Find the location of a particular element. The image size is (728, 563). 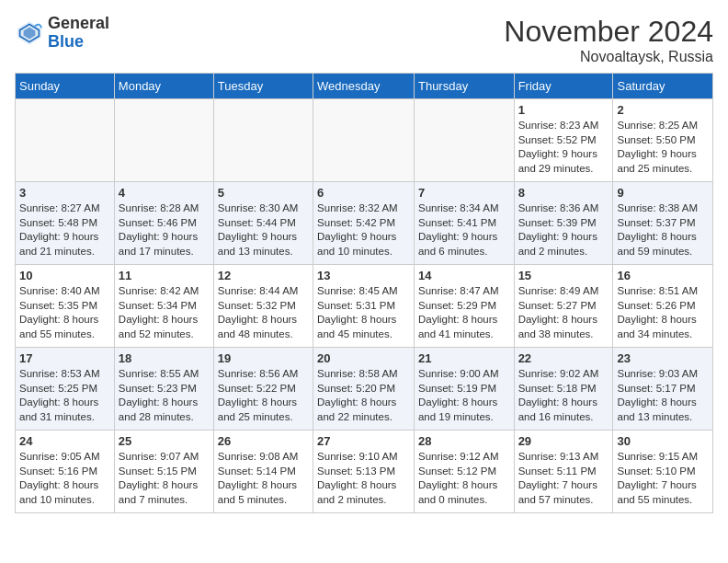

day-info: Sunrise: 8:30 AM Sunset: 5:44 PM Dayligh… is located at coordinates (263, 230).